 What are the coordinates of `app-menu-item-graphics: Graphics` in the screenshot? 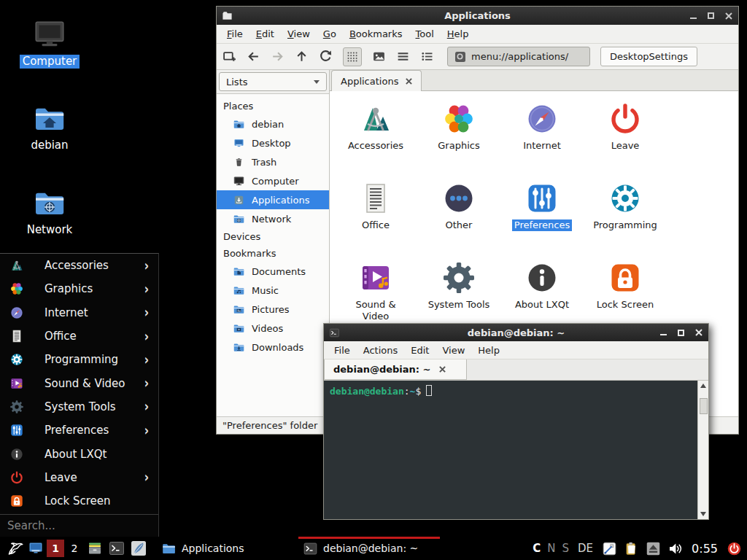 It's located at (79, 289).